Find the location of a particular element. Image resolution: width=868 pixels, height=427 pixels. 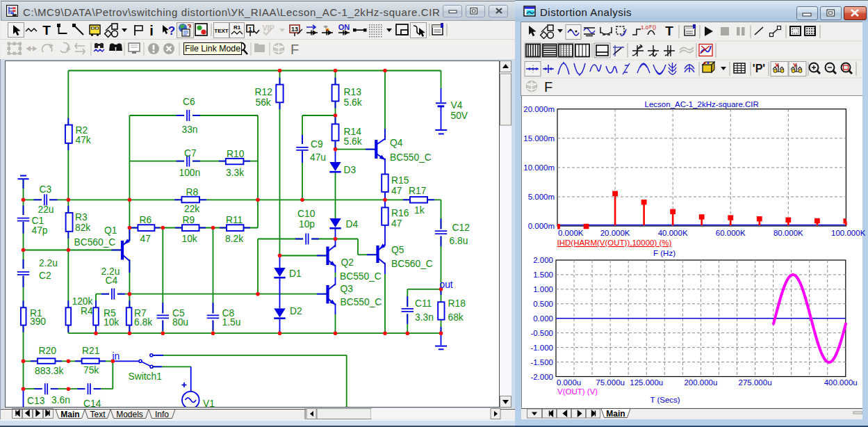

svg-text: 47u is located at coordinates (318, 157).